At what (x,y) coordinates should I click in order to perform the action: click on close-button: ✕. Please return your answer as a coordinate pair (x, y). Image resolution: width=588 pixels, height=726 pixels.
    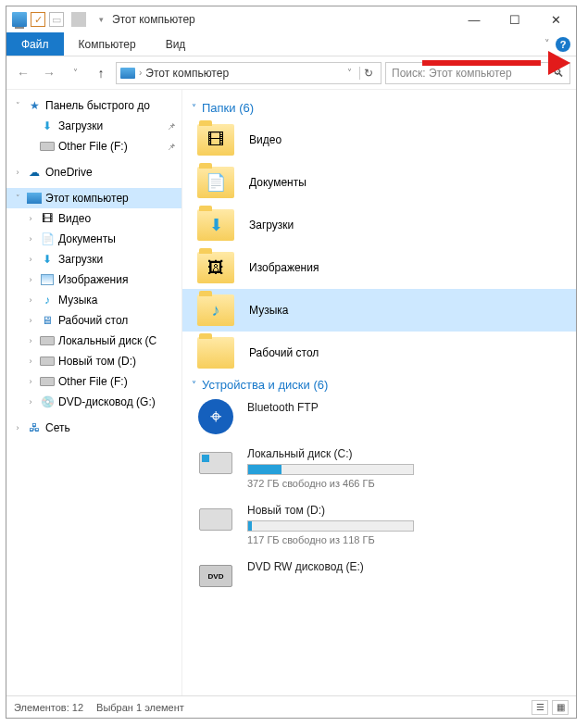
    Looking at the image, I should click on (556, 19).